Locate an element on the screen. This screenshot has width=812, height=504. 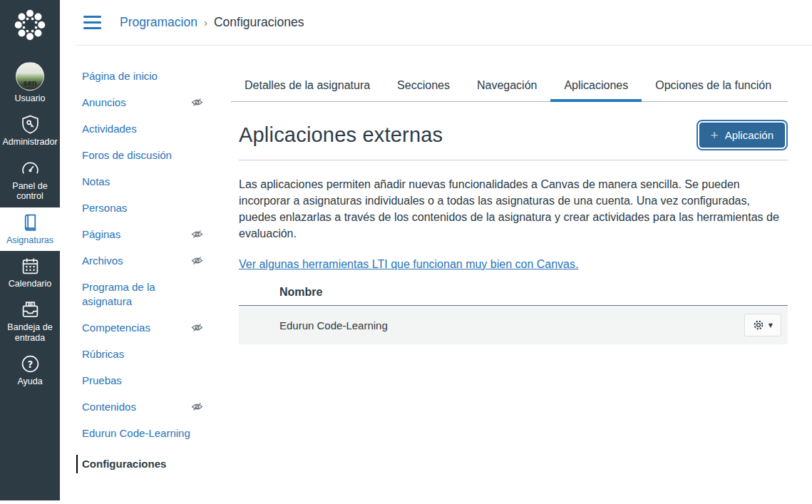
tab-feature-options: Opciones de la función is located at coordinates (713, 88).